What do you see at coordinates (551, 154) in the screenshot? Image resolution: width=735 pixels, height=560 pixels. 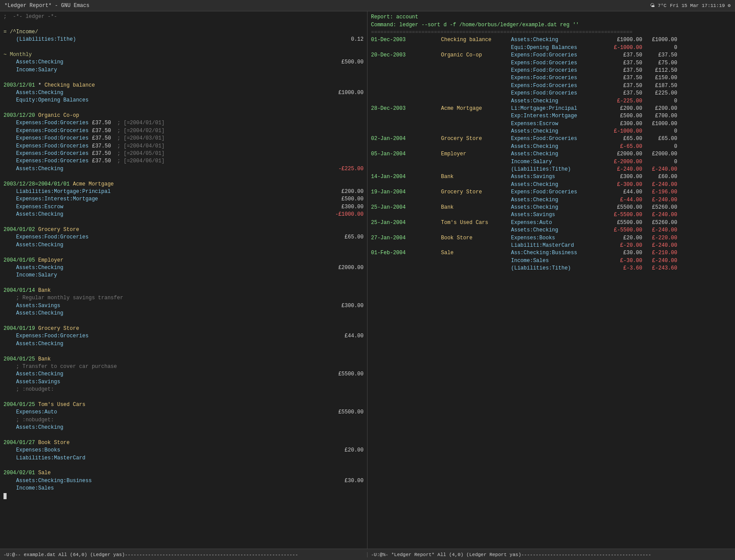 I see `rp-row: 05-Jan-2004EmployerAssets:Checking£2000.…` at bounding box center [551, 154].